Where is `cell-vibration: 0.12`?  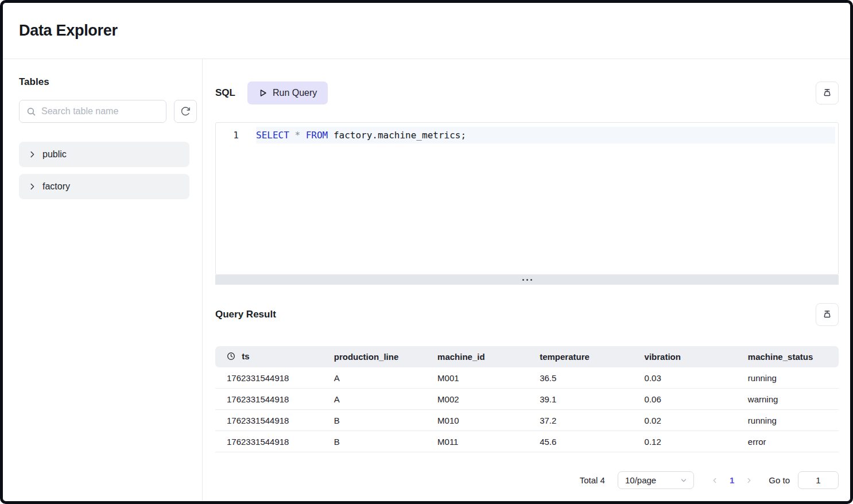
cell-vibration: 0.12 is located at coordinates (685, 442).